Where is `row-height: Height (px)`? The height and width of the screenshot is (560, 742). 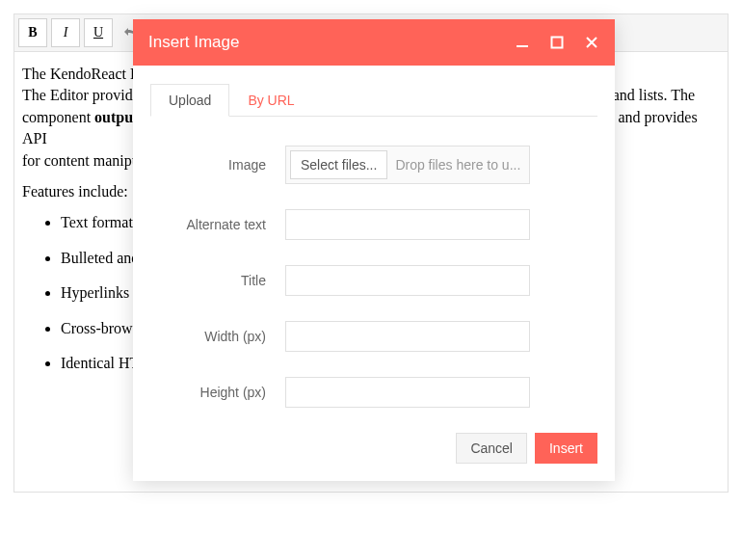
row-height: Height (px) is located at coordinates (374, 392).